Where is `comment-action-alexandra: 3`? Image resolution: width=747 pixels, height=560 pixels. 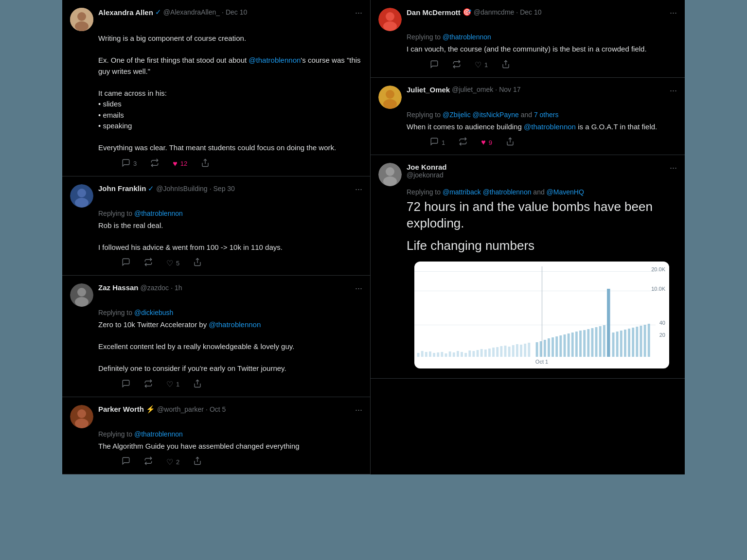 comment-action-alexandra: 3 is located at coordinates (129, 164).